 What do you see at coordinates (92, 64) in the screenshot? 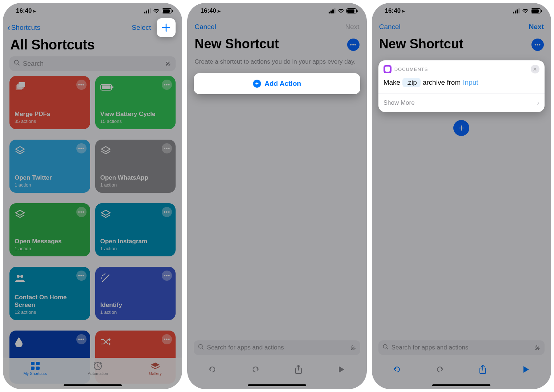
I see `search-input: Search 🎤︎` at bounding box center [92, 64].